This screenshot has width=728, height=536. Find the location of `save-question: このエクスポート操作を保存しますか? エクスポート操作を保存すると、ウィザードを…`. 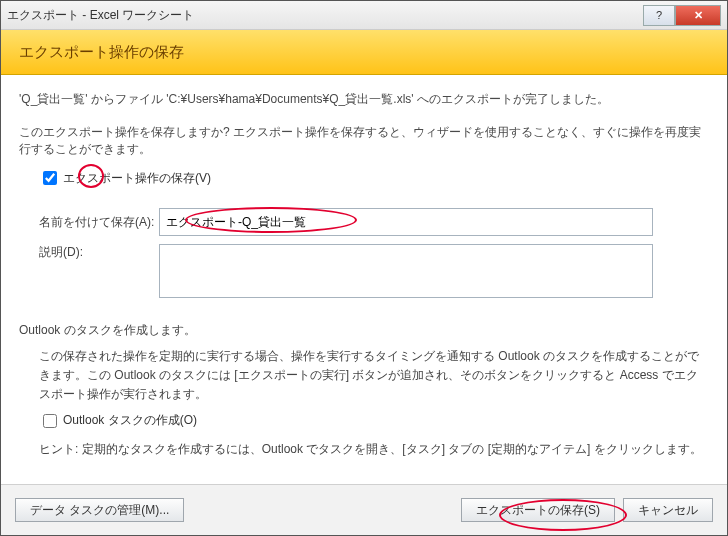

save-question: このエクスポート操作を保存しますか? エクスポート操作を保存すると、ウィザードを… is located at coordinates (364, 141).